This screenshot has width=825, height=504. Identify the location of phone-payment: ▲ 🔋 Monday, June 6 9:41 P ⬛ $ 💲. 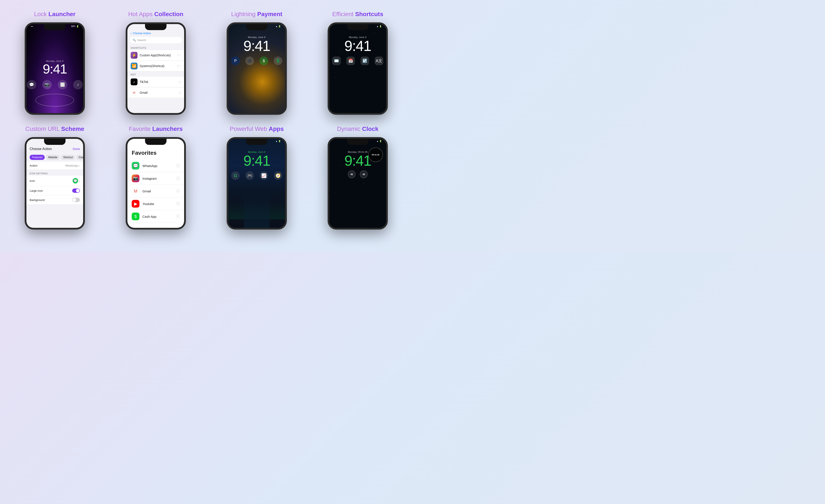
(257, 69).